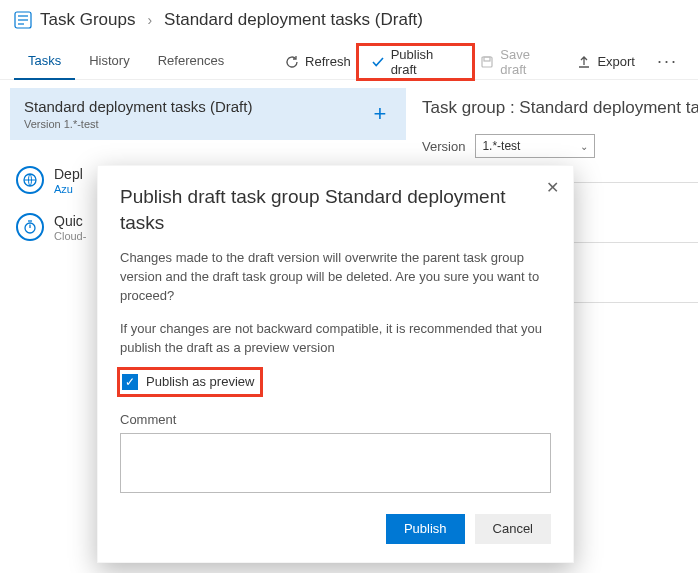 This screenshot has height=573, width=698. Describe the element at coordinates (200, 382) in the screenshot. I see `checkbox-label: Publish as preview` at that location.